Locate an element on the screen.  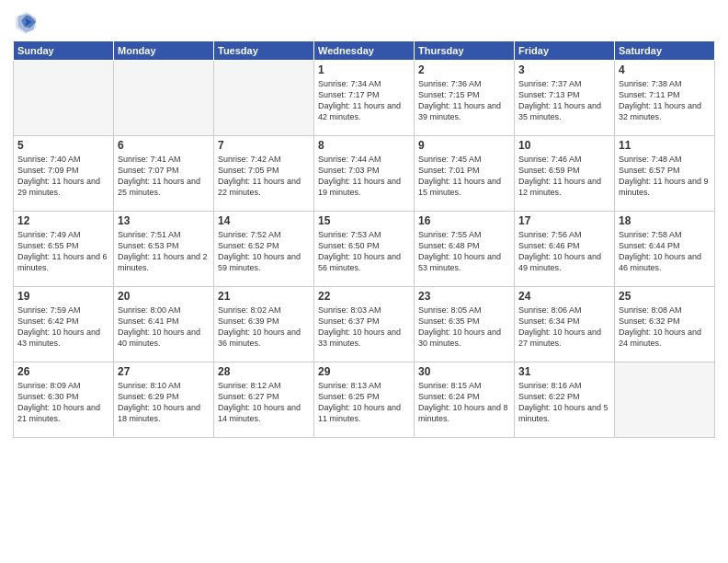
day-cell: 13Sunrise: 7:51 AM Sunset: 6:53 PM Dayli… is located at coordinates (164, 249).